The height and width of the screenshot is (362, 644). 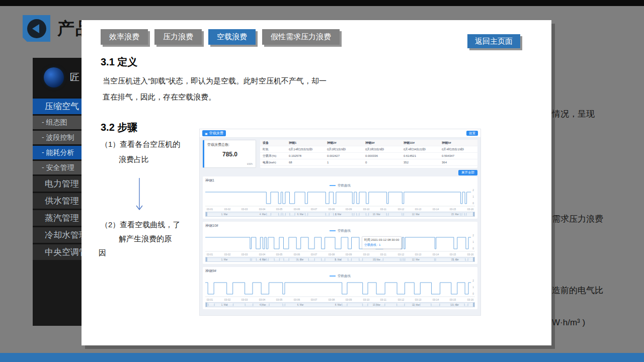 I want to click on cell-value: 68, so click(x=305, y=162).